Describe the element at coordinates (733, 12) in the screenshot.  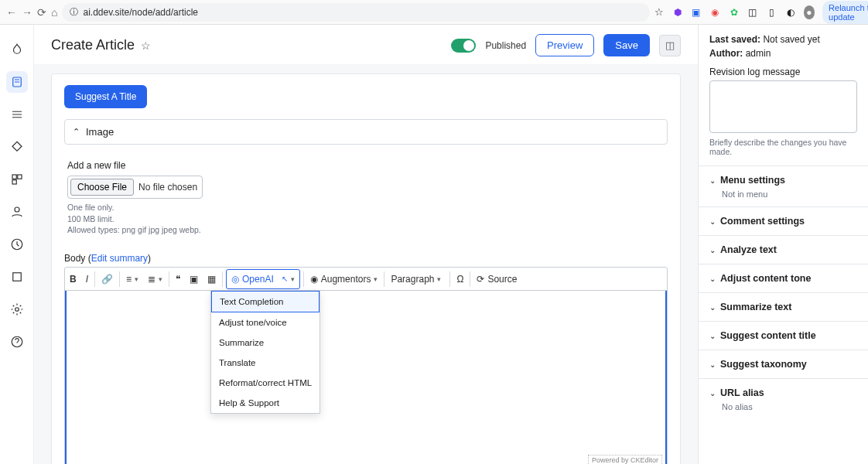
I see `extension-icon: ✿` at that location.